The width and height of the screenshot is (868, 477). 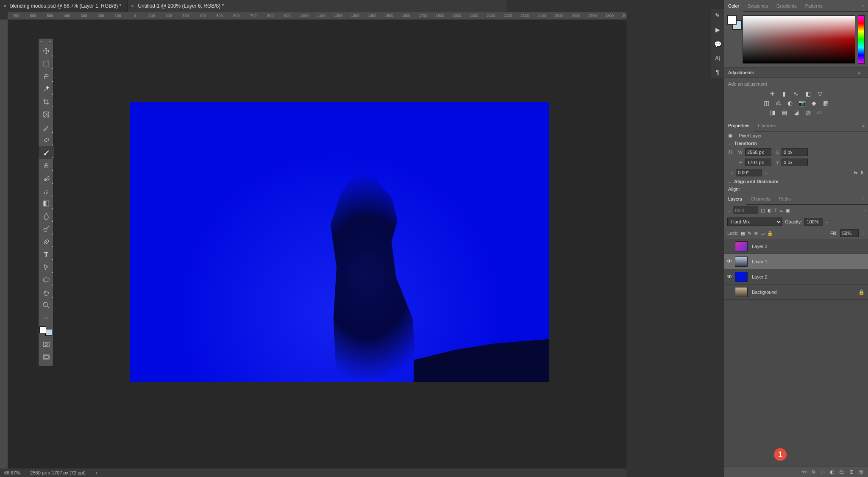 I want to click on marquee-tool, so click(x=46, y=64).